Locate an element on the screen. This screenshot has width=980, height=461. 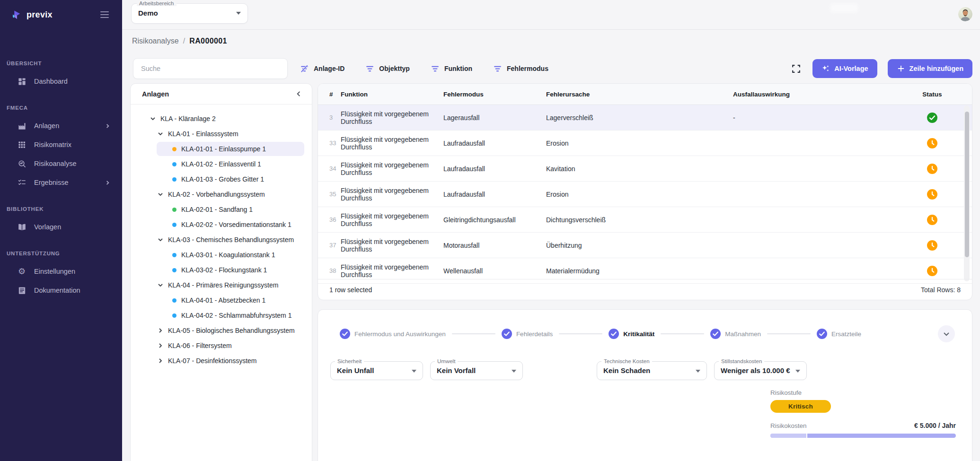
cell-fehlerursache: Lagerverschleiß is located at coordinates (640, 118).